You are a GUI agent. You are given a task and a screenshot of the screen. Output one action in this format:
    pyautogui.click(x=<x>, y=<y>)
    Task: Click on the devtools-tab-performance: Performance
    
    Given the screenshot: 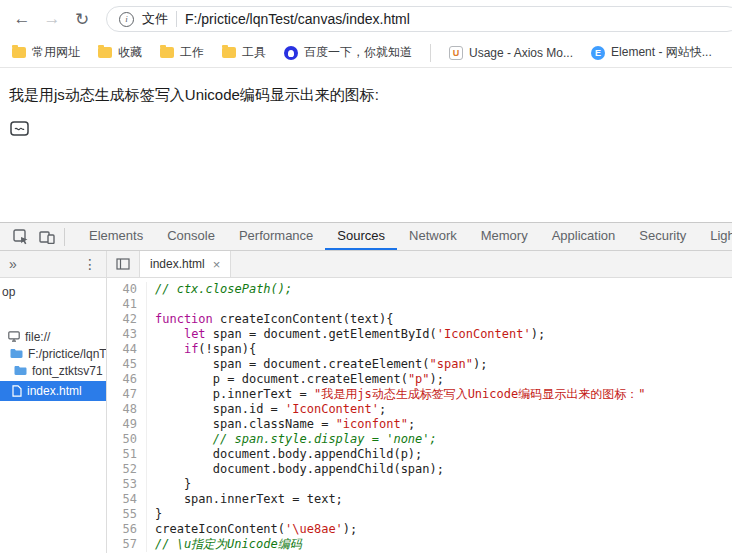 What is the action you would take?
    pyautogui.click(x=276, y=236)
    